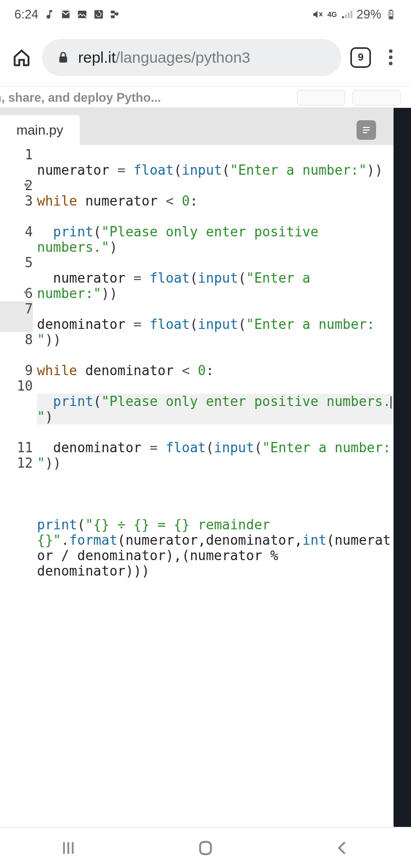 The height and width of the screenshot is (868, 411). Describe the element at coordinates (16, 463) in the screenshot. I see `line-number: 12` at that location.